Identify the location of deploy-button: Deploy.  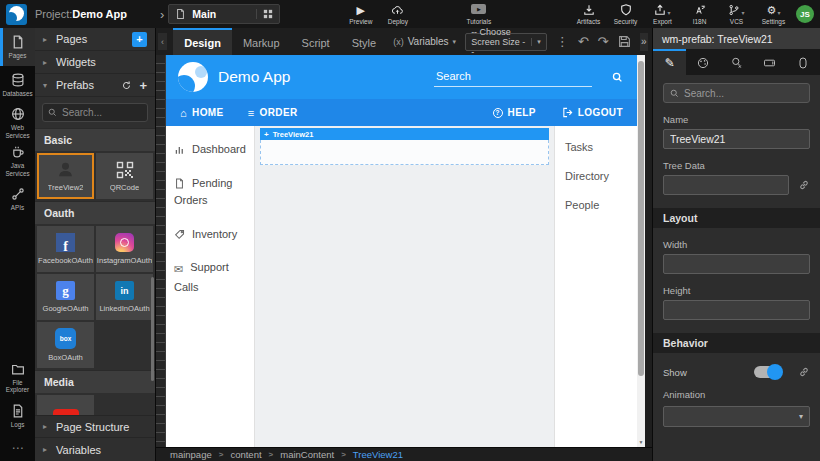
(398, 14).